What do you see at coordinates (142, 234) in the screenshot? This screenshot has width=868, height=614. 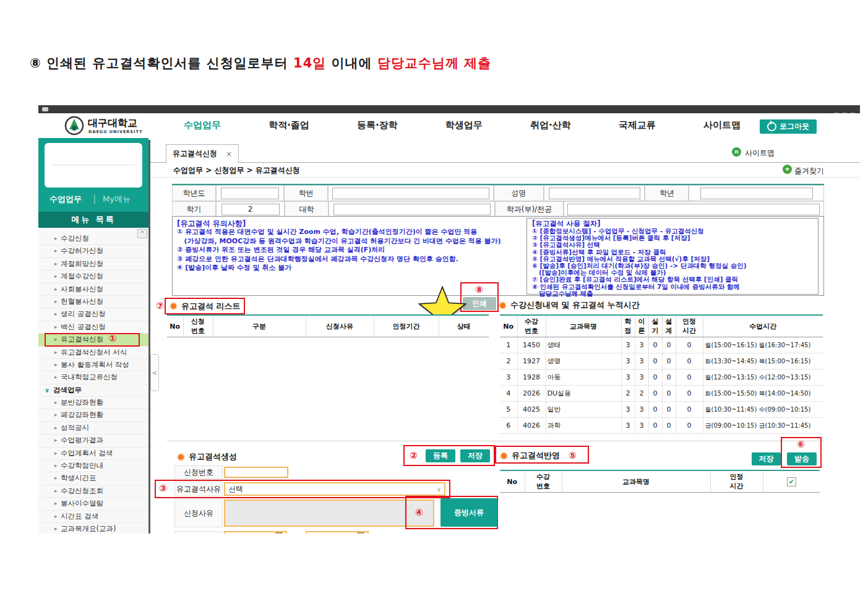 I see `scroll-up-icon: ^` at bounding box center [142, 234].